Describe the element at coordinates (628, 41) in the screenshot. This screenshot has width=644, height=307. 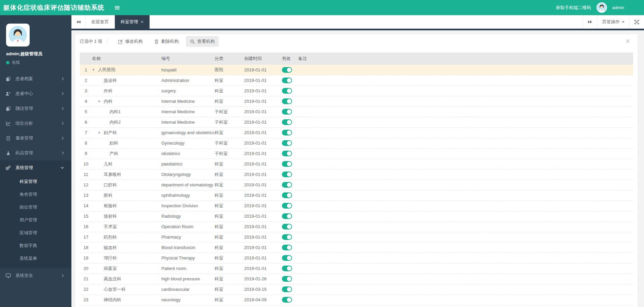
I see `panel-close-icon: ✕` at that location.